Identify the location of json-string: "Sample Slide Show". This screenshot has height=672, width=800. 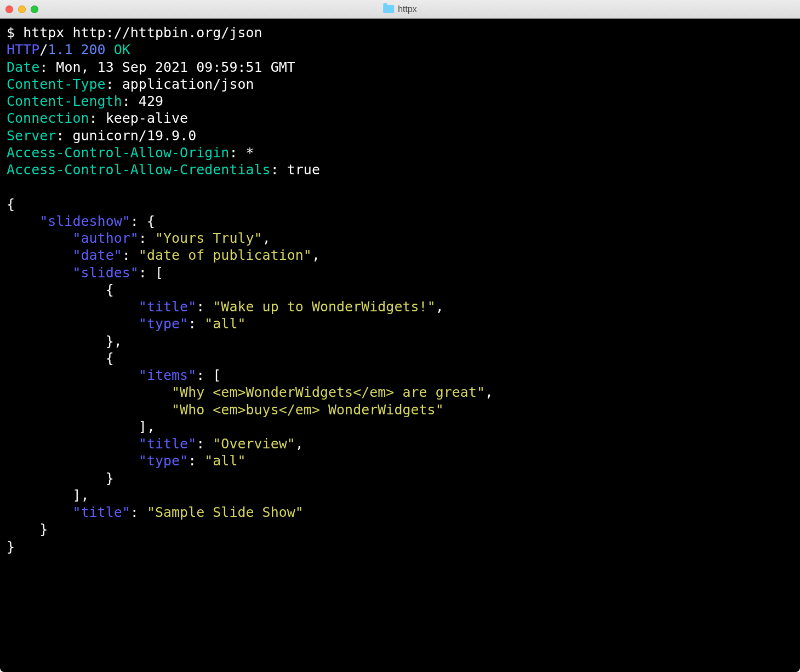
(225, 512).